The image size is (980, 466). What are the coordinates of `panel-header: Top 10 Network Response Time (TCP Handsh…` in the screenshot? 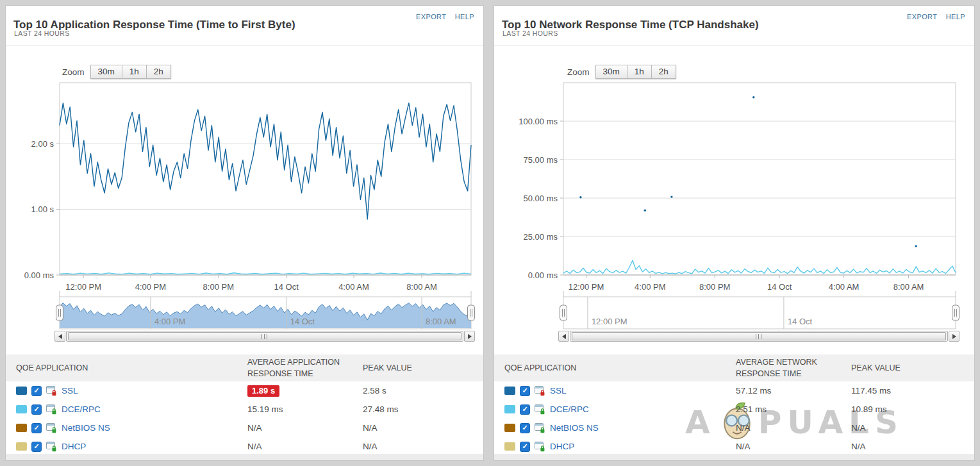 It's located at (735, 26).